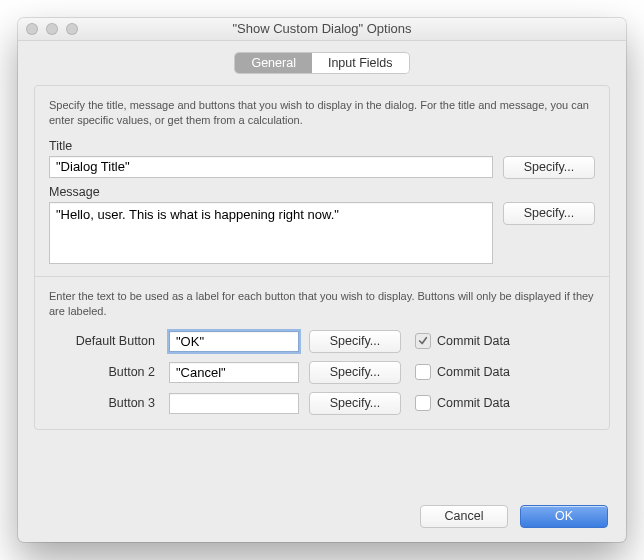 The width and height of the screenshot is (644, 560). I want to click on row-label: Button 2, so click(104, 372).